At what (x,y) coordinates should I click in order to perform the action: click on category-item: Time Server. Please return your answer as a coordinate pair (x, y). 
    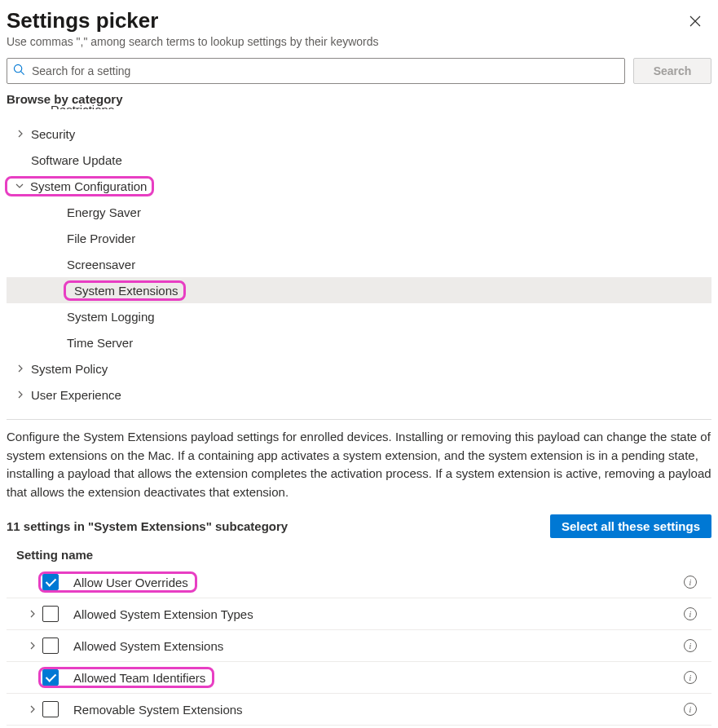
    Looking at the image, I should click on (359, 342).